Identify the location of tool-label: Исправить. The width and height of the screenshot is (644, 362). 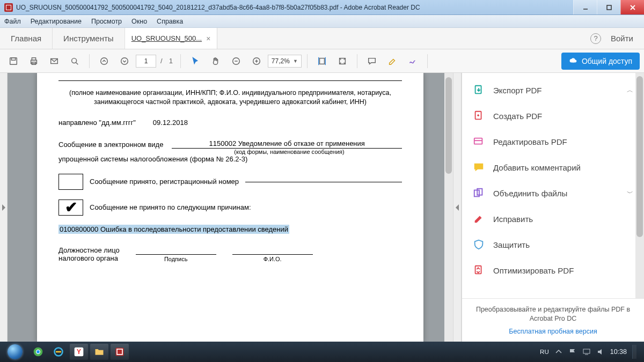
(513, 219).